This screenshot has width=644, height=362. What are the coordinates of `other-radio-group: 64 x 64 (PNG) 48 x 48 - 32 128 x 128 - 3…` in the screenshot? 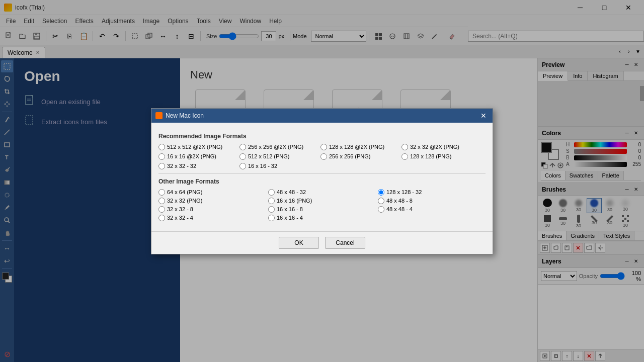 It's located at (322, 205).